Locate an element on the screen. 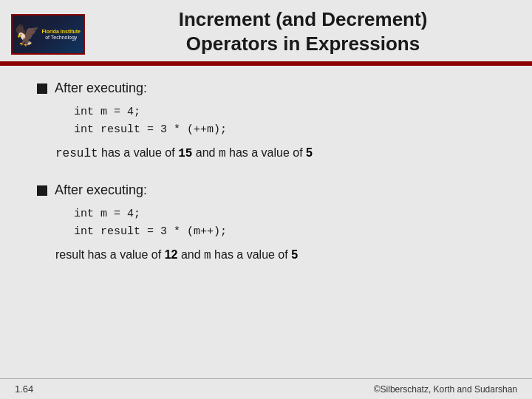 The image size is (532, 399). bullet1-label: After executing: is located at coordinates (100, 89).